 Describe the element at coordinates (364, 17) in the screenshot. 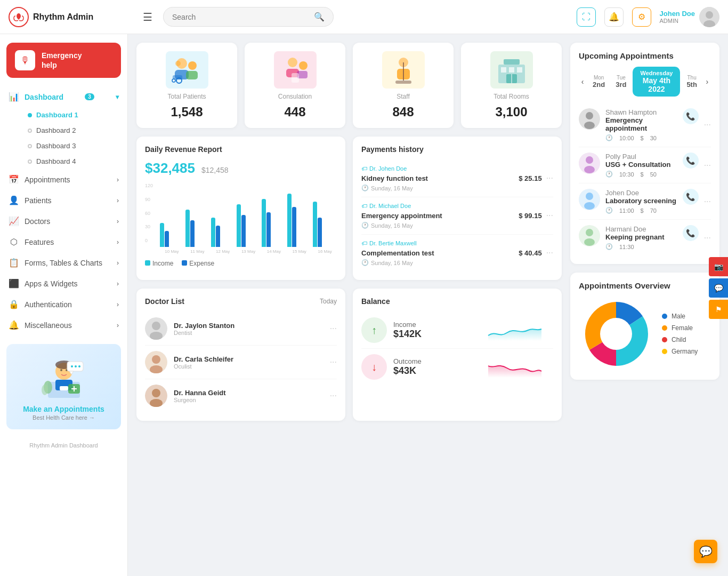

I see `topnav: Rhythm Admin ☰ 🔍 ⛶ 🔔 ⚙ Johen Doe ADMIN` at that location.